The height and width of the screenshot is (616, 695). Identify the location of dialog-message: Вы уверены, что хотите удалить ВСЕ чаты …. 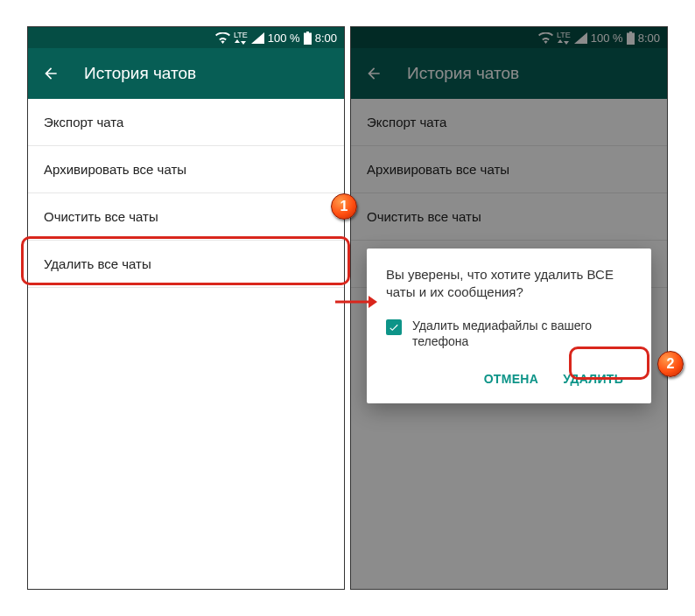
(509, 284).